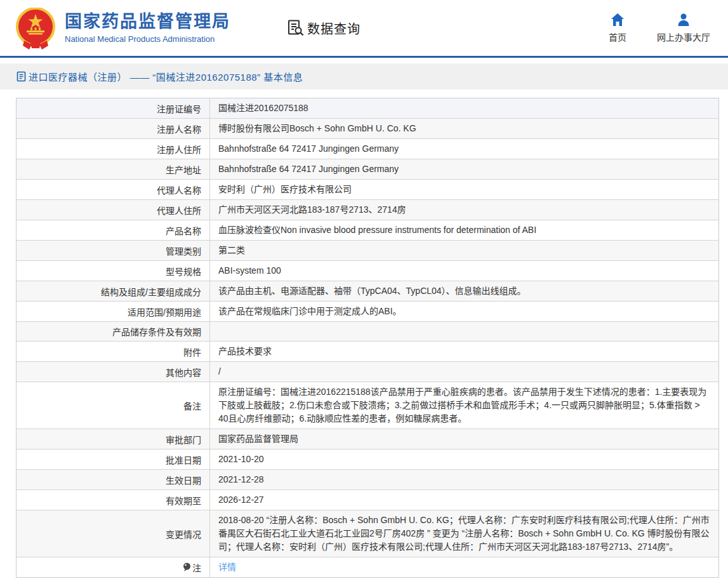 The image size is (728, 579). What do you see at coordinates (197, 568) in the screenshot?
I see `row-label-text: 注` at bounding box center [197, 568].